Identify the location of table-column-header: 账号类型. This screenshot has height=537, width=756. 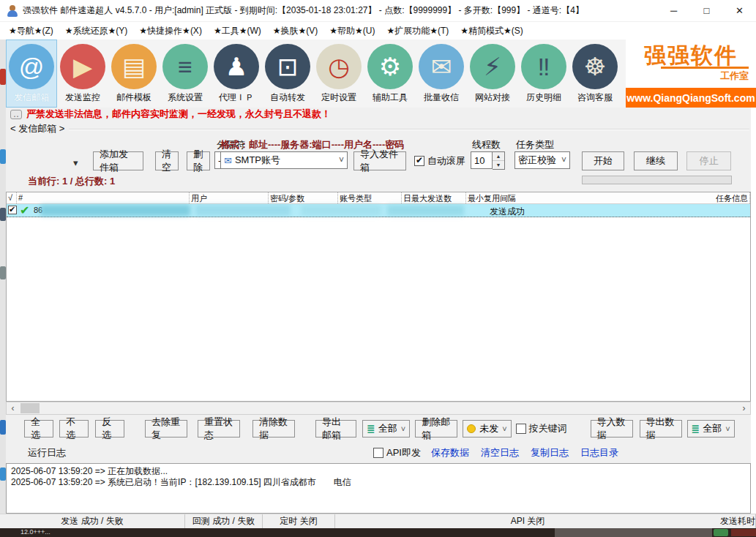
(370, 198).